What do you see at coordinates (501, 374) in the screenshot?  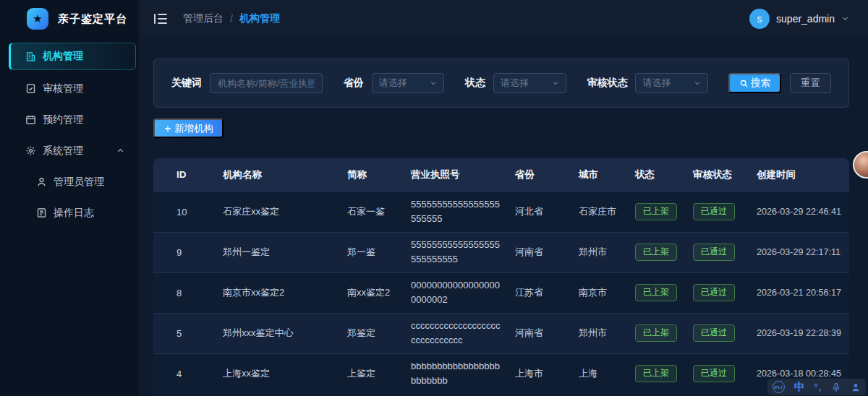 I see `table-row: 4上海xx鉴定上鉴定bbbbbbbbbbbbbbbbbbbbbbbb上海市上海已…` at bounding box center [501, 374].